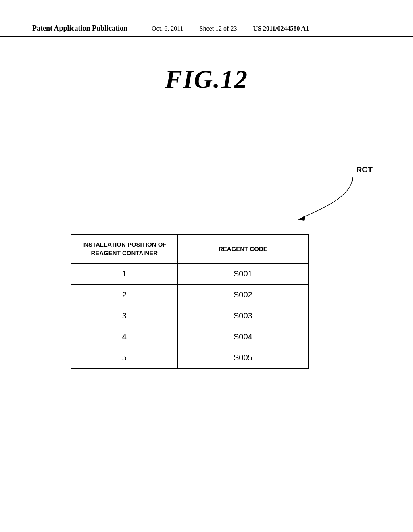  I want to click on position-cell: 4, so click(124, 337).